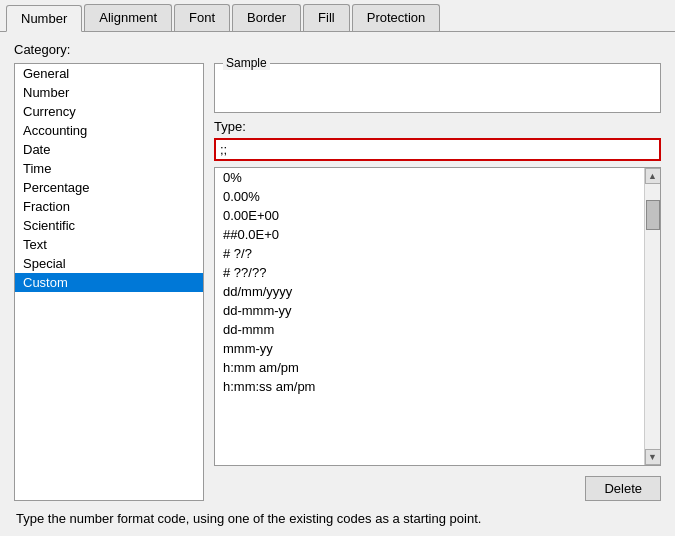  What do you see at coordinates (653, 176) in the screenshot?
I see `scroll-up-arrow: ▲` at bounding box center [653, 176].